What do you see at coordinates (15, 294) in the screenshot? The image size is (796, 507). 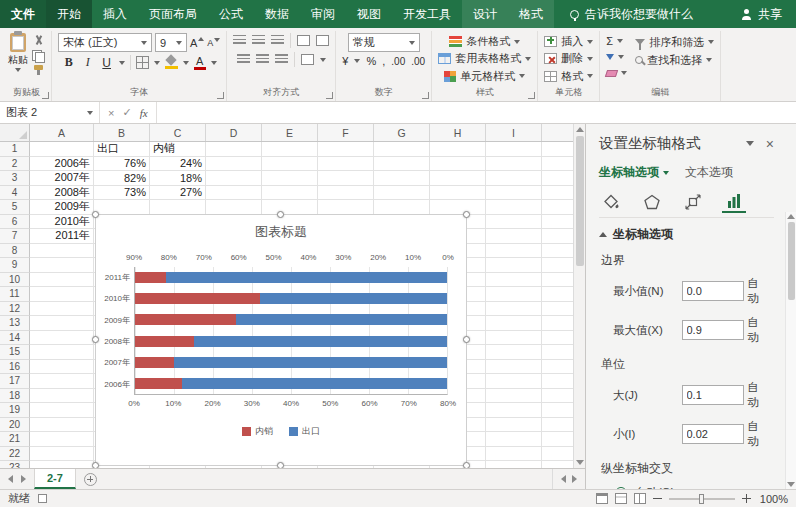 I see `row-header: 11` at bounding box center [15, 294].